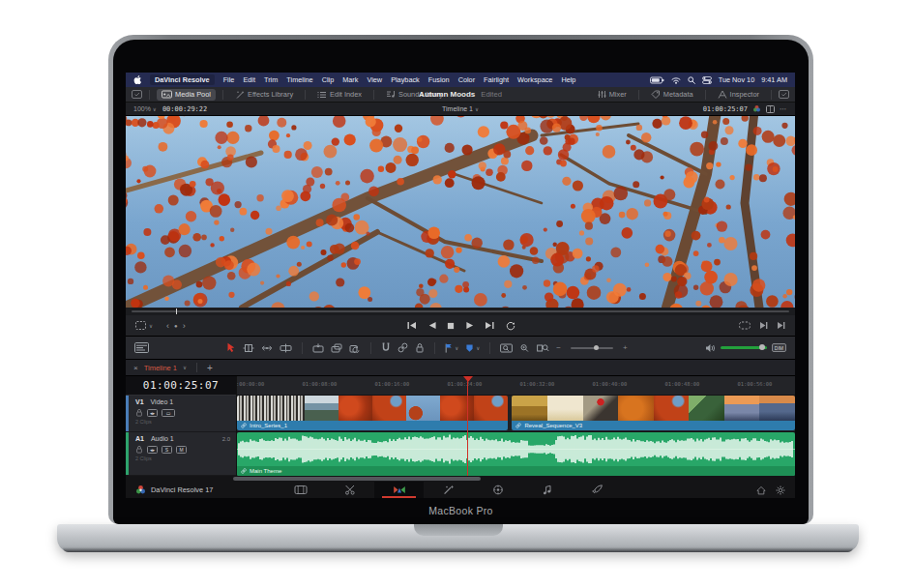  What do you see at coordinates (300, 489) in the screenshot?
I see `page-media-button` at bounding box center [300, 489].